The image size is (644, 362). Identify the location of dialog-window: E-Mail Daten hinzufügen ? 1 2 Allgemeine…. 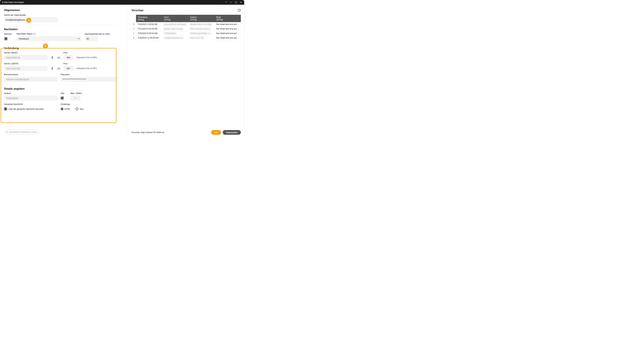
(122, 68).